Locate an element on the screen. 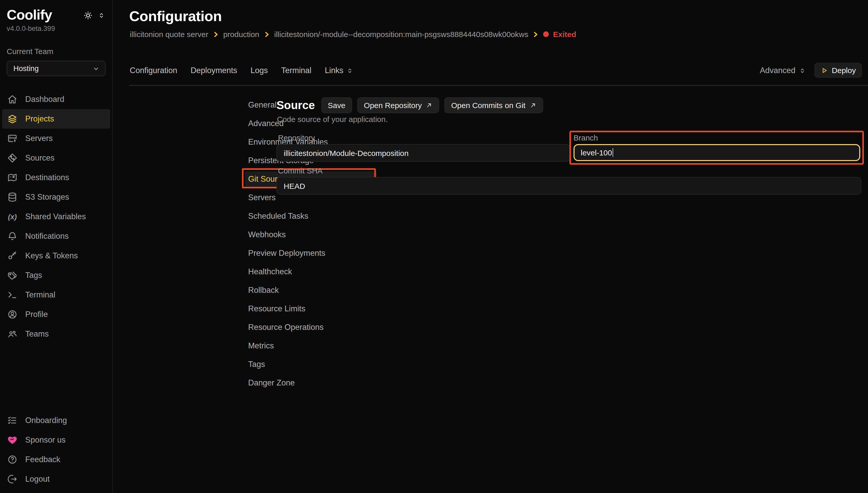  branch-input: level-100 is located at coordinates (717, 153).